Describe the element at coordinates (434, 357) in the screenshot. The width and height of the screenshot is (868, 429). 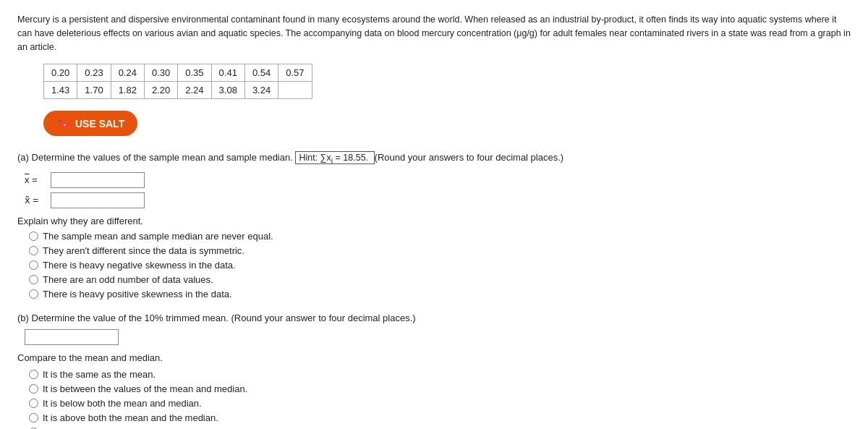
I see `compare-label: Compare to the mean and median.` at that location.